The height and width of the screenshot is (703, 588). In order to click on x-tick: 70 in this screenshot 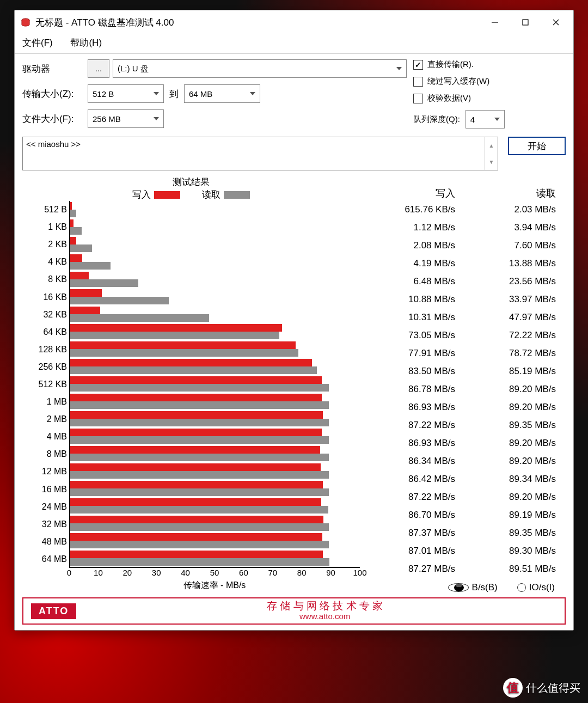, I will do `click(272, 573)`.